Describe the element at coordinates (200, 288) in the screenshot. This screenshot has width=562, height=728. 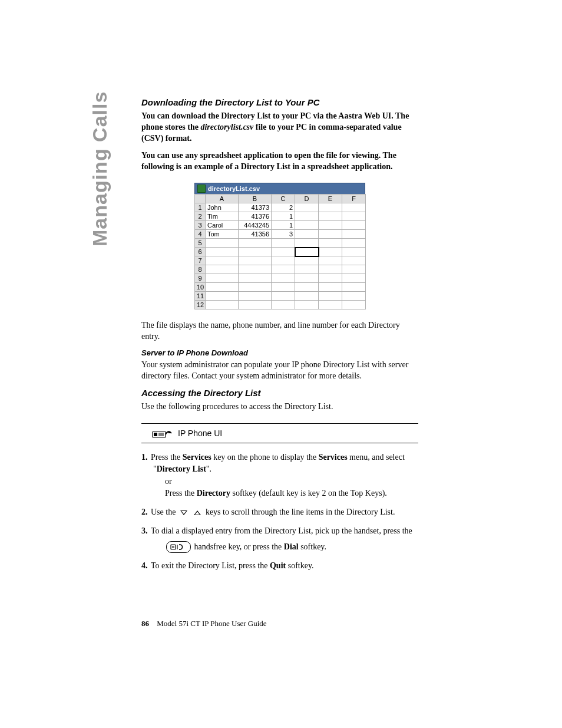
I see `row-header: 10` at that location.